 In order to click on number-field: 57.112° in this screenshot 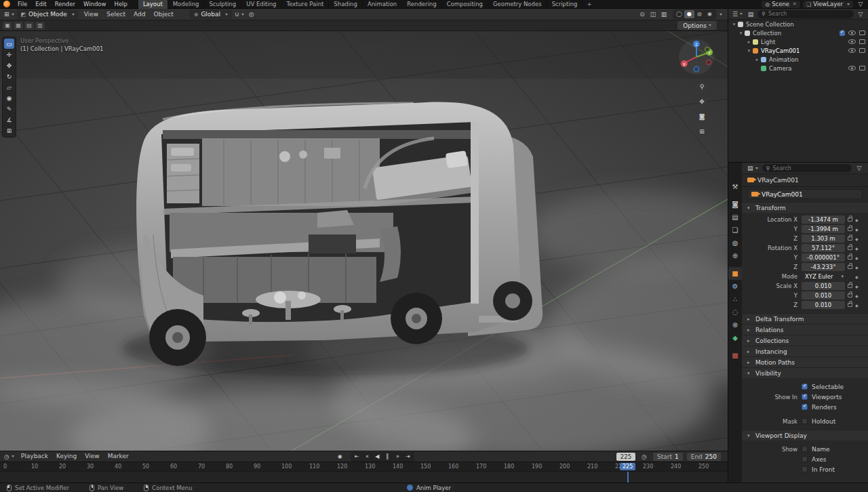, I will do `click(823, 248)`.